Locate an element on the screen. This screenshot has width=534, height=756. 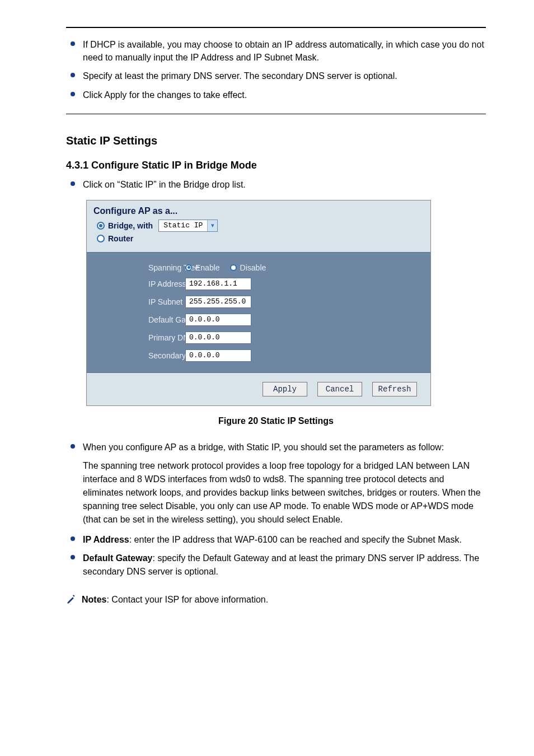
bridge-mode-select: Static IP ▾ is located at coordinates (188, 226).